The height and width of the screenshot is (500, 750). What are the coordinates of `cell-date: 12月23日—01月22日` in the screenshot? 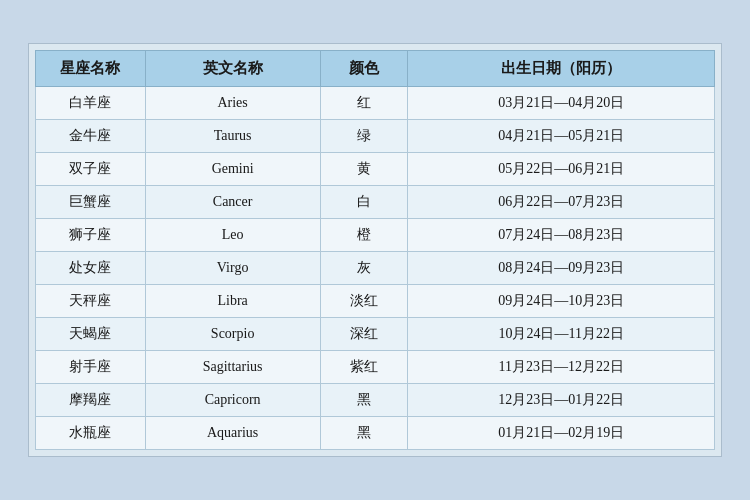 It's located at (562, 400).